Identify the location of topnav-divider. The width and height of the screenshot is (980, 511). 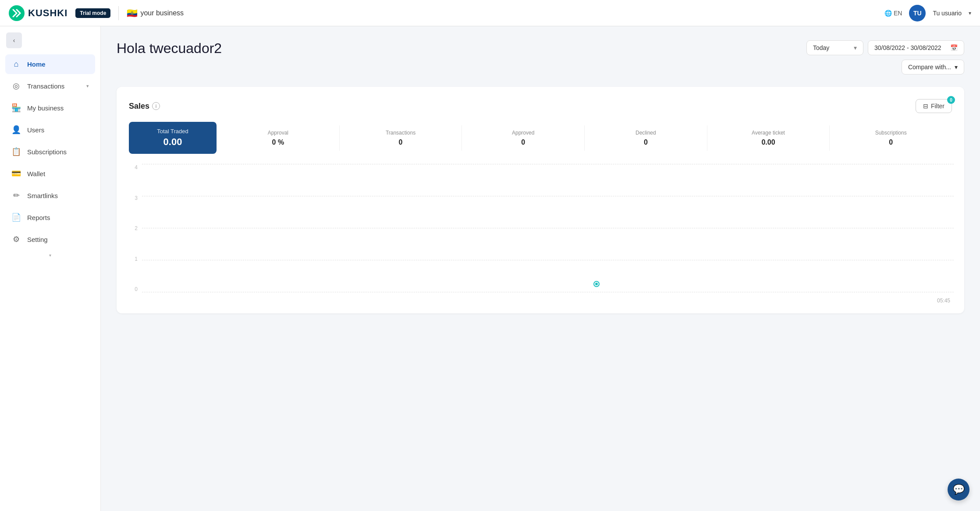
(118, 13).